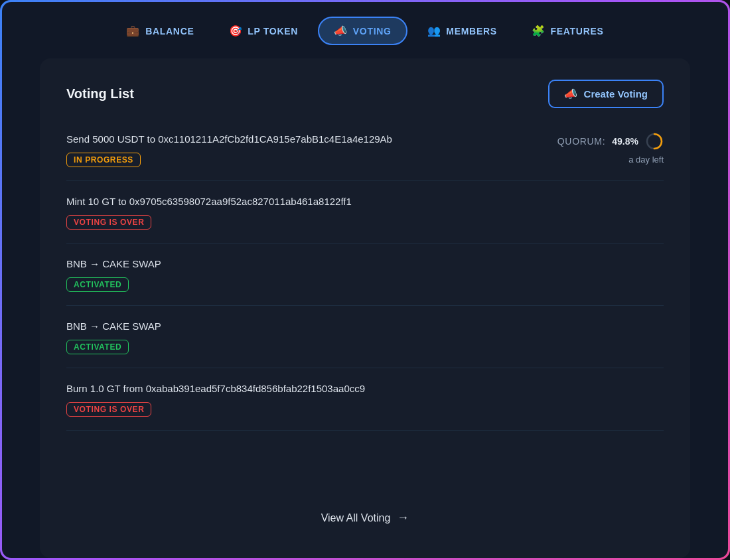 Image resolution: width=730 pixels, height=560 pixels. I want to click on quorum-label: QUORUM:, so click(581, 141).